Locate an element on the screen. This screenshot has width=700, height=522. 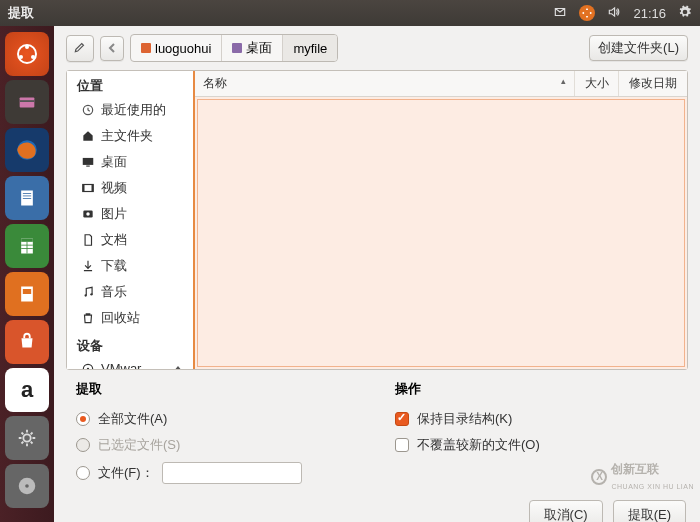
breadcrumb-label: myfile is located at coordinates (310, 48).